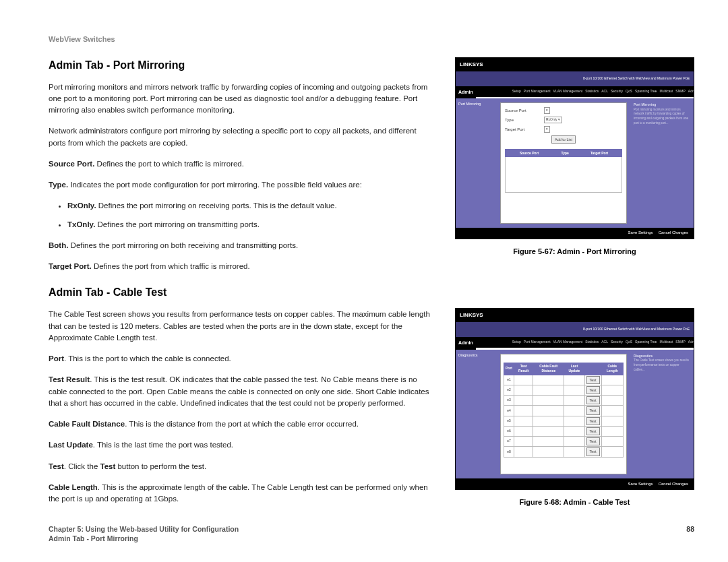  What do you see at coordinates (476, 163) in the screenshot?
I see `sidebar-title: Port Mirroring` at bounding box center [476, 163].